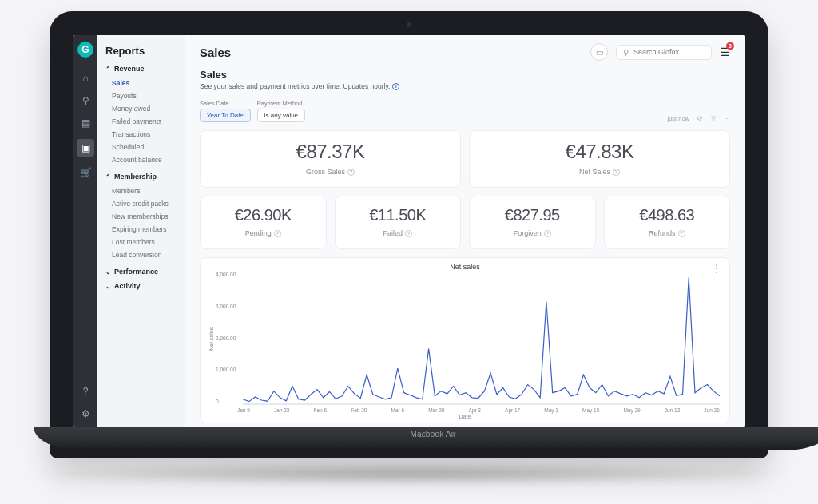 The height and width of the screenshot is (504, 818). What do you see at coordinates (475, 411) in the screenshot?
I see `x-tick: Apr 3` at bounding box center [475, 411].